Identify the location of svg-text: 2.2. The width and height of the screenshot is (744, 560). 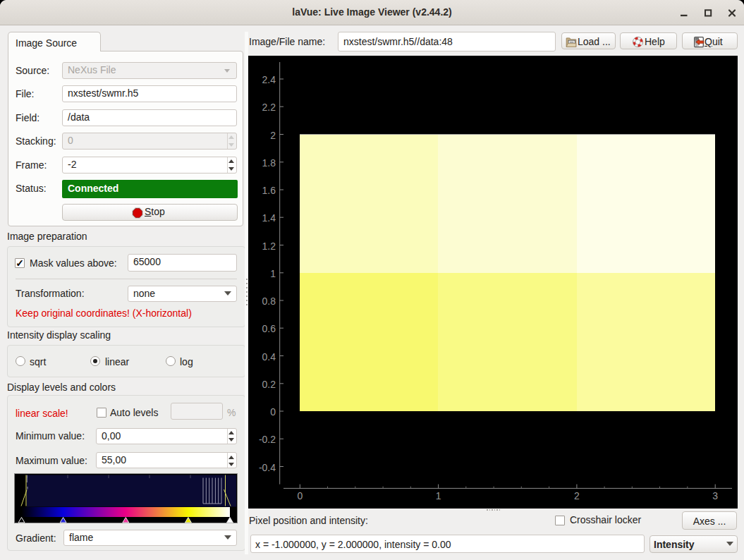
(269, 107).